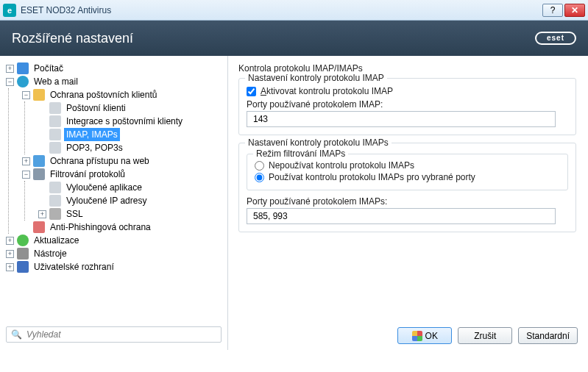 This screenshot has width=588, height=372. I want to click on tree-item-pop3: POP3, POP3s, so click(131, 148).